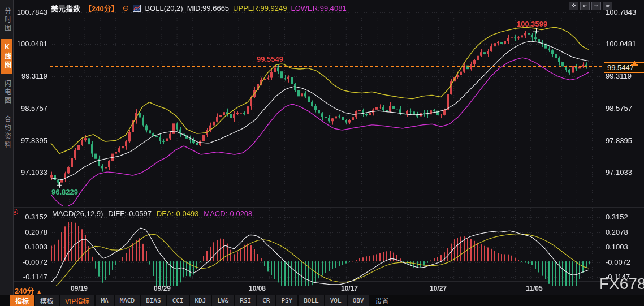 The width and height of the screenshot is (644, 306). I want to click on annotation-label: 100.3599, so click(532, 24).